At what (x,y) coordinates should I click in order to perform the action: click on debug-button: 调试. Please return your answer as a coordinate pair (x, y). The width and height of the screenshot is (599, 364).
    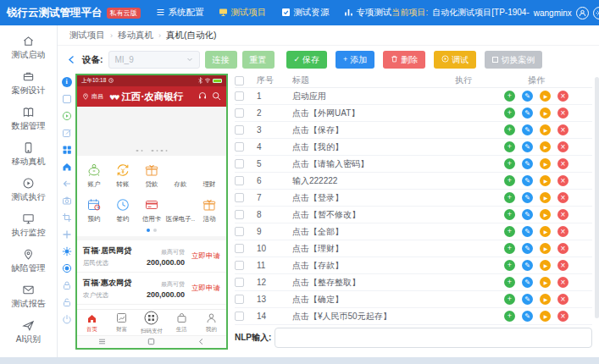
    Looking at the image, I should click on (455, 59).